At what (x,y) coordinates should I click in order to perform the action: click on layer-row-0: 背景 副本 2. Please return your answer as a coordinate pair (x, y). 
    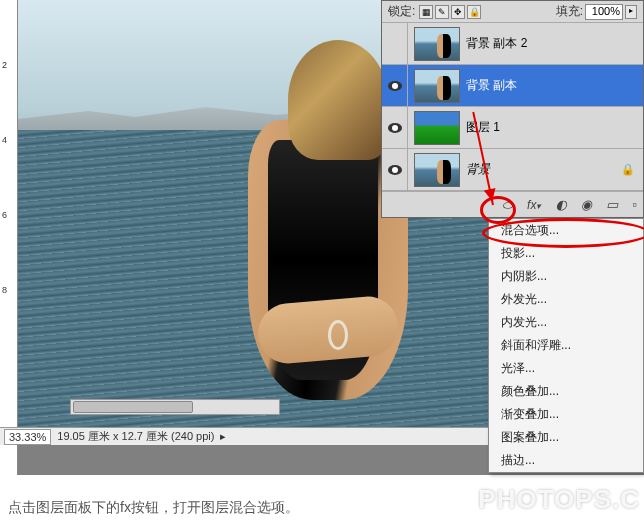
    Looking at the image, I should click on (512, 44).